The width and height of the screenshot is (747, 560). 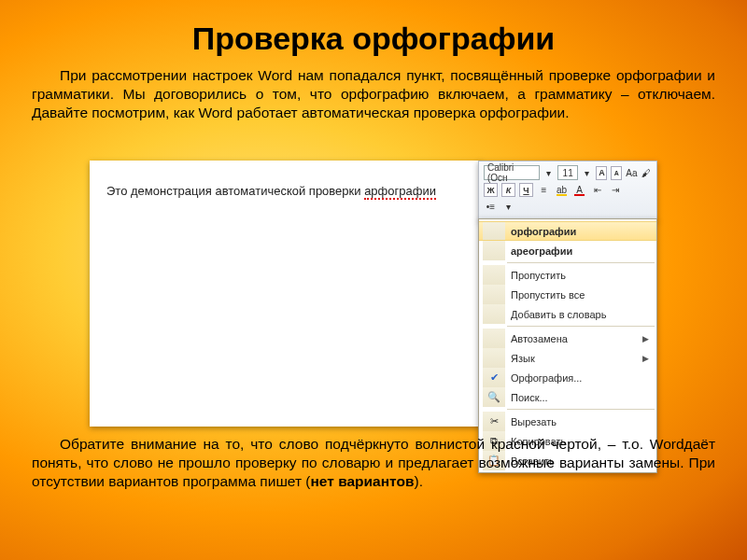 I want to click on grow-font-button: A, so click(x=601, y=174).